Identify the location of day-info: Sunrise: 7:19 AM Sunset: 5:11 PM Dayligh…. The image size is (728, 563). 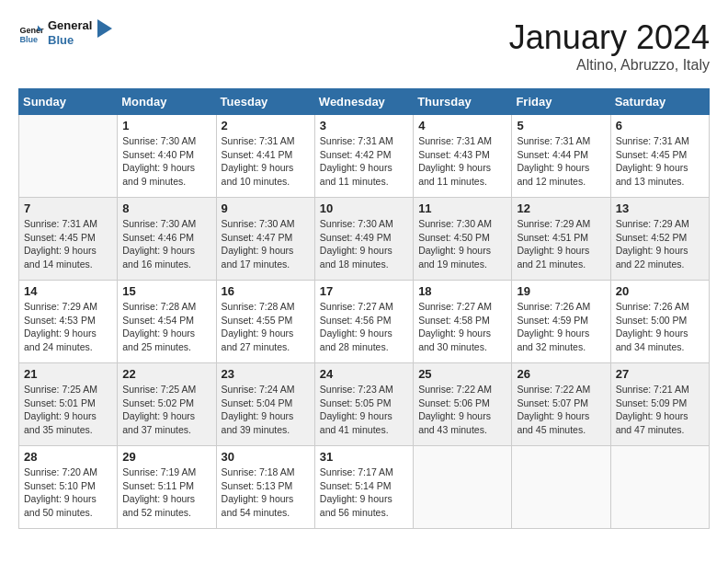
(166, 493).